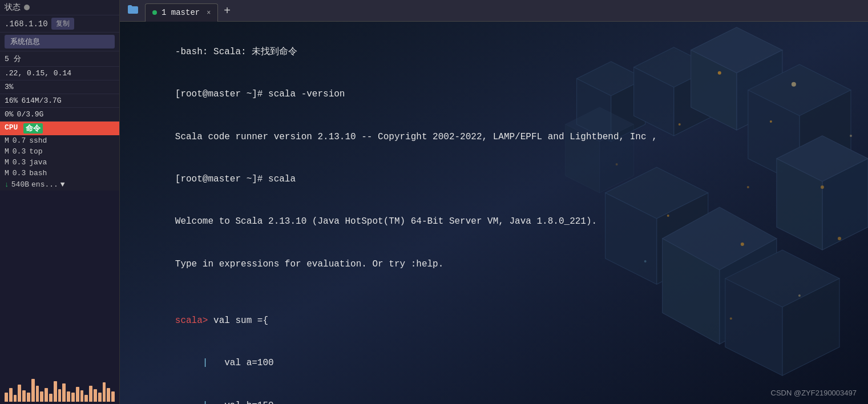  Describe the element at coordinates (494, 264) in the screenshot. I see `terminal-line-5: Type in expressions for evaluation. Or t…` at that location.